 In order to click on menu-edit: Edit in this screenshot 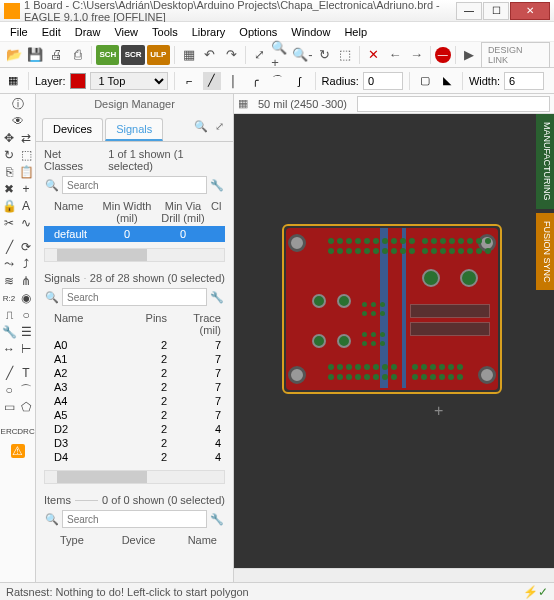, I will do `click(52, 32)`.